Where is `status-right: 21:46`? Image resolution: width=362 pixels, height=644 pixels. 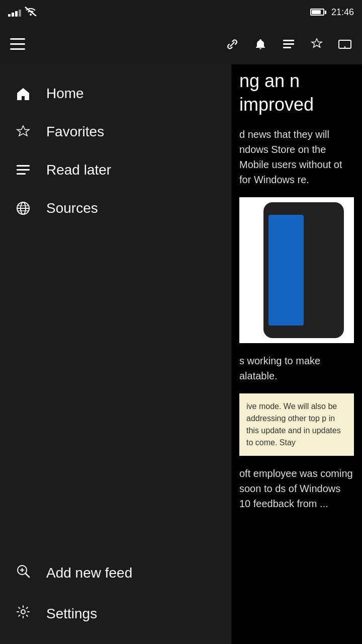 status-right: 21:46 is located at coordinates (332, 12).